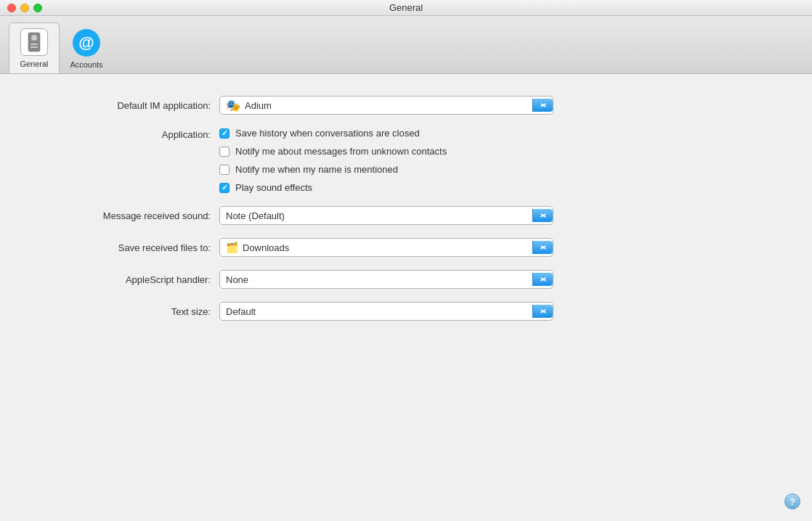 This screenshot has width=812, height=521. What do you see at coordinates (224, 152) in the screenshot?
I see `notify-unknown-checkbox` at bounding box center [224, 152].